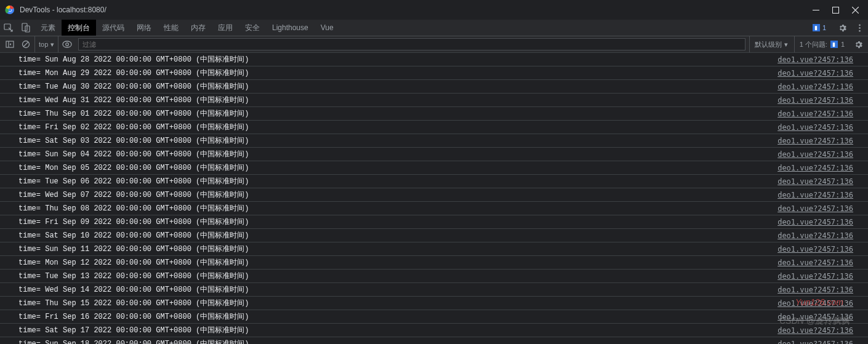  I want to click on tab-元素: 元素, so click(48, 28).